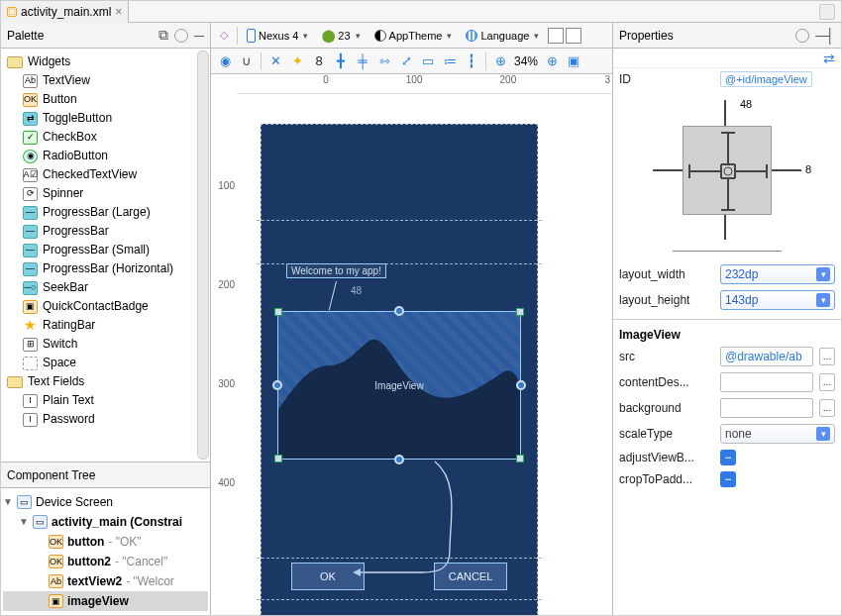 The image size is (842, 616). Describe the element at coordinates (105, 269) in the screenshot. I see `palette-item: —ProgressBar (Horizontal)` at that location.